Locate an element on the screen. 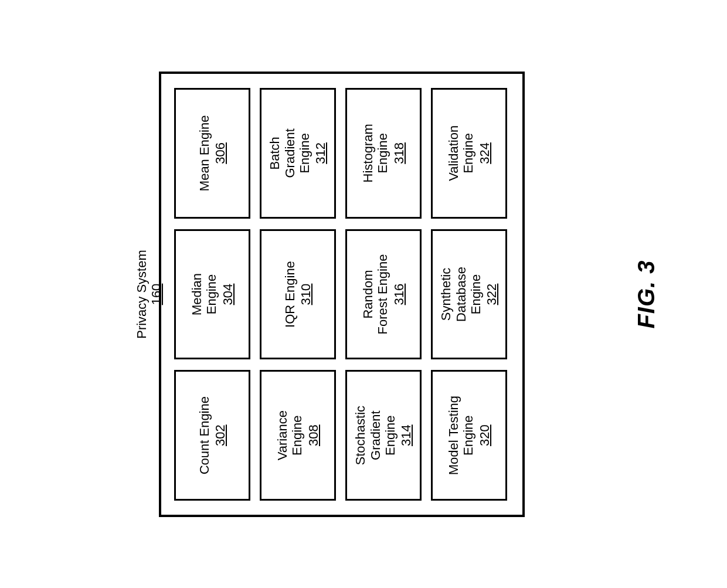  engine-ref-number: 302 is located at coordinates (220, 435).